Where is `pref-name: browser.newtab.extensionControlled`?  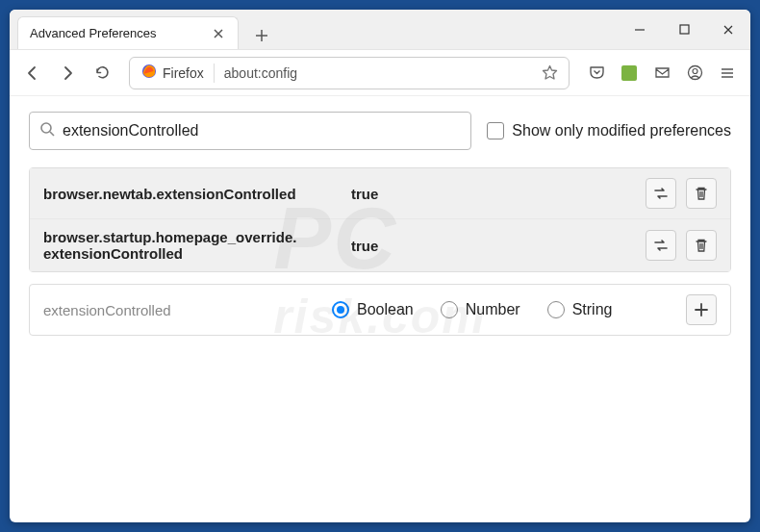
pref-name: browser.newtab.extensionControlled is located at coordinates (197, 194).